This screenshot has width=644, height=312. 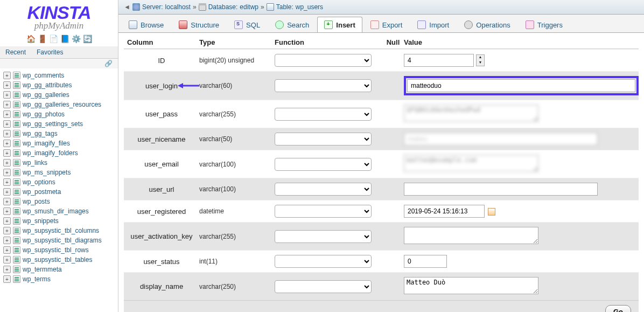 What do you see at coordinates (127, 7) in the screenshot?
I see `panel-left-icon: ◄` at bounding box center [127, 7].